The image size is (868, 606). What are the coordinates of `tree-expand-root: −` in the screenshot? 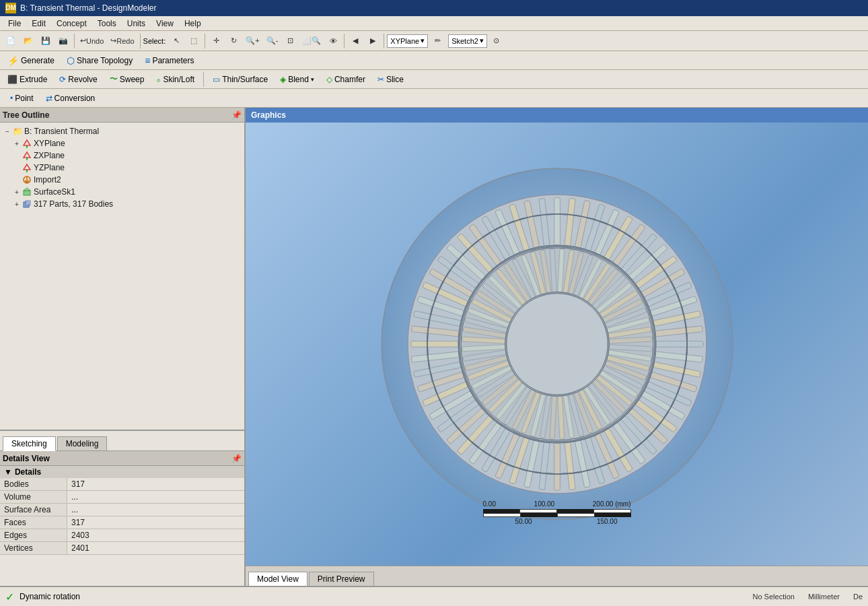 It's located at (7, 132).